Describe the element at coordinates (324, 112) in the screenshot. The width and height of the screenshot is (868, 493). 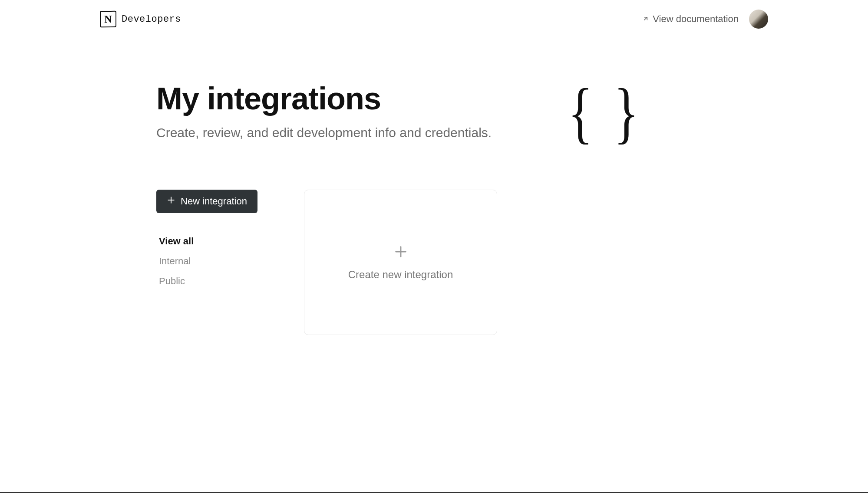
I see `hero-text: My integrations Create, review, and edit…` at that location.